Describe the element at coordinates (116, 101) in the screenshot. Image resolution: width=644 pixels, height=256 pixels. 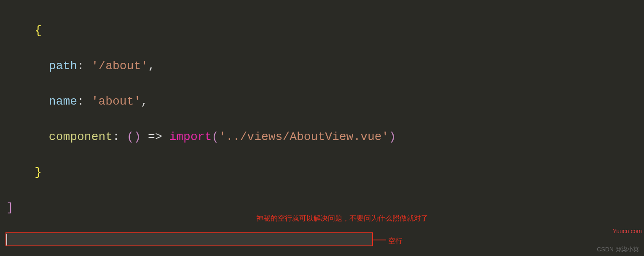
I see `string-literal: 'about'` at that location.